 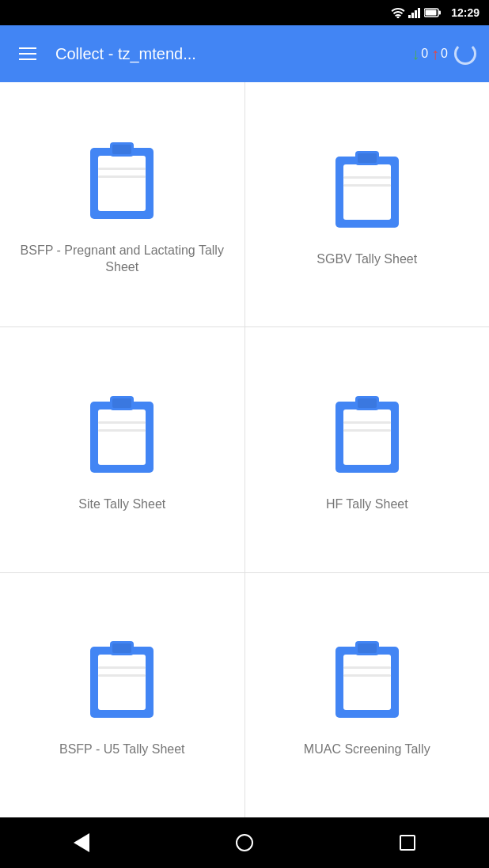 I want to click on upload-count-value: 0, so click(x=445, y=54).